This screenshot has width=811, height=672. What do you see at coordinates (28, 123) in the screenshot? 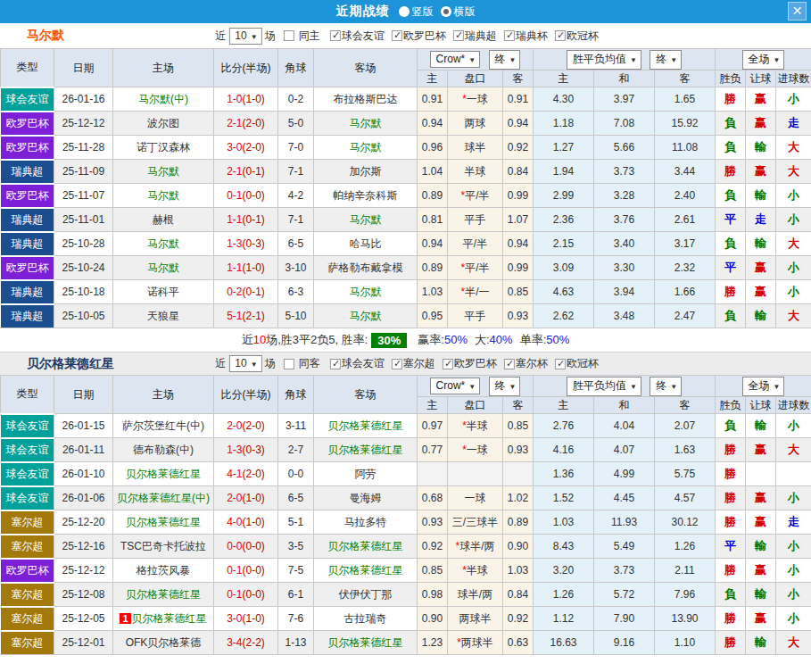
I see `league-badge: 欧罗巴杯` at bounding box center [28, 123].